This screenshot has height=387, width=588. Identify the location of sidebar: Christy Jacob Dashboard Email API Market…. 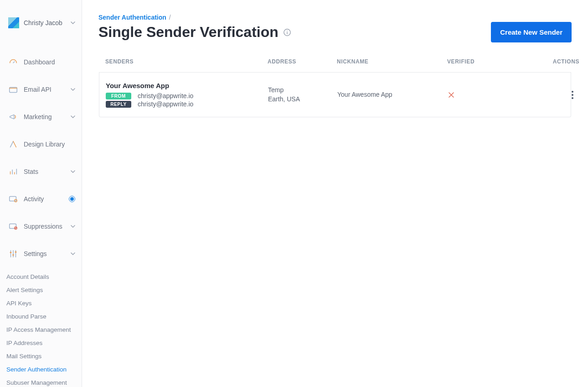
(41, 194).